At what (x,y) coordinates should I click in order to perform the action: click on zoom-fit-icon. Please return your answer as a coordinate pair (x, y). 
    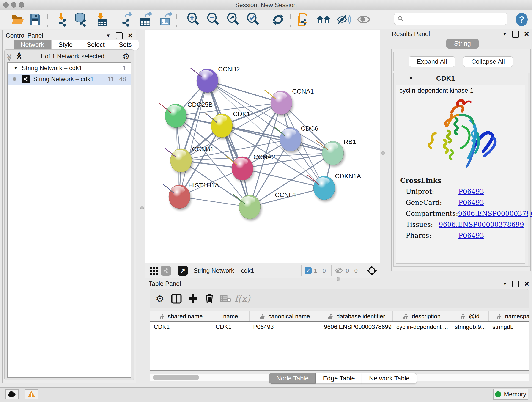
    Looking at the image, I should click on (233, 19).